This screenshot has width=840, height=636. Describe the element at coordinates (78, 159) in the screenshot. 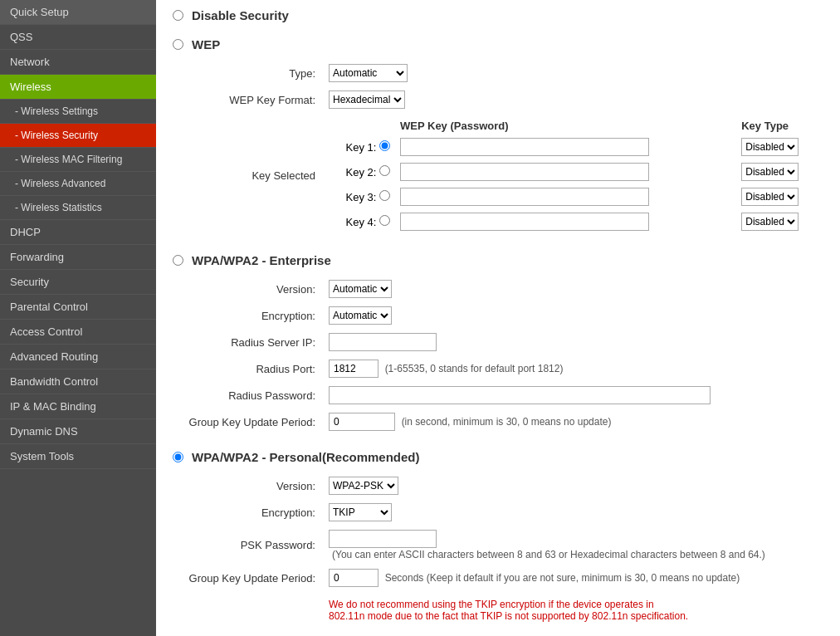

I see `sidebar-item-wireless-mac: - Wireless MAC Filtering` at that location.